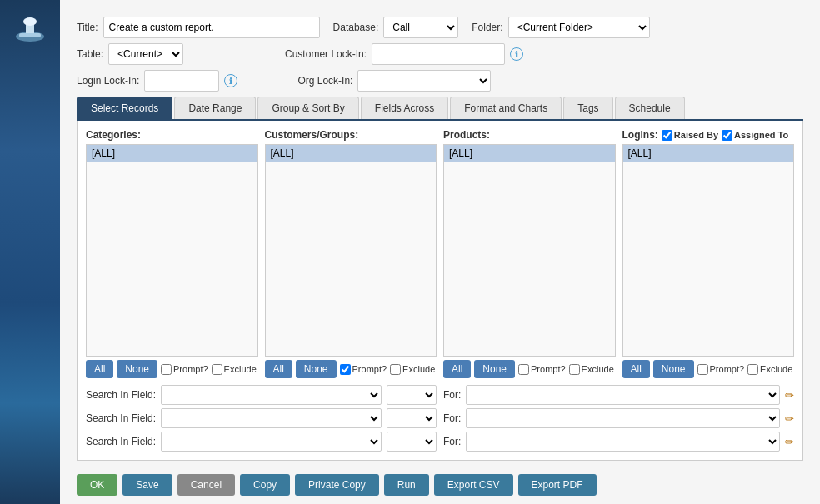 The width and height of the screenshot is (820, 504). Describe the element at coordinates (722, 370) in the screenshot. I see `logins-prompt-label: Prompt?` at that location.